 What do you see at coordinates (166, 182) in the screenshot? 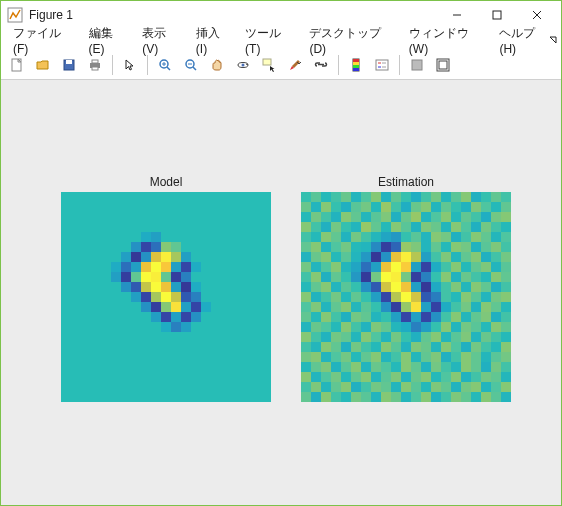
I see `axes-title-model: Model` at bounding box center [166, 182].